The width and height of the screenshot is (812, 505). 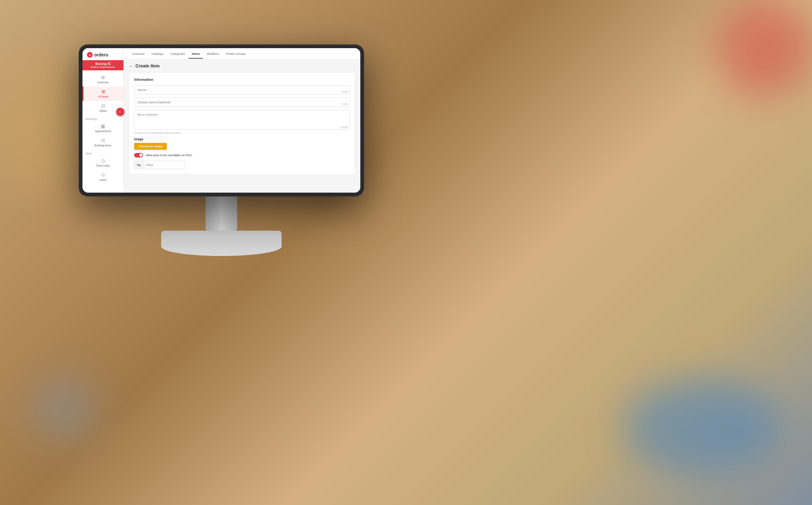 What do you see at coordinates (103, 161) in the screenshot?
I see `time-cards-icon: ◷` at bounding box center [103, 161].